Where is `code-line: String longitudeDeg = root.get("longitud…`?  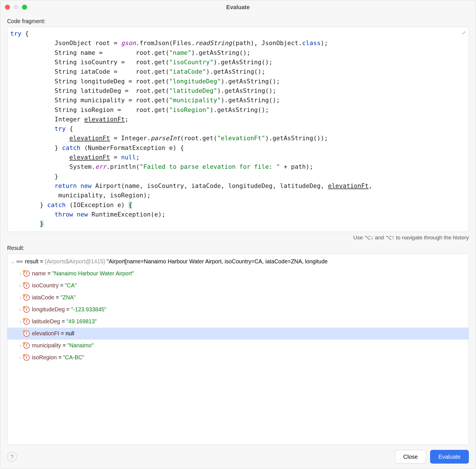 code-line: String longitudeDeg = root.get("longitud… is located at coordinates (238, 81).